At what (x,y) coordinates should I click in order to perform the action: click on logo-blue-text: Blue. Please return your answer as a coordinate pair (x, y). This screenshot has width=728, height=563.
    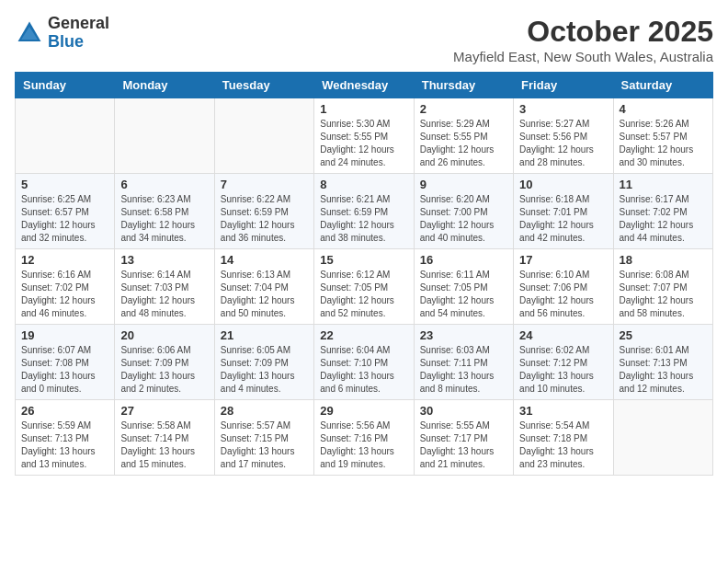
    Looking at the image, I should click on (66, 41).